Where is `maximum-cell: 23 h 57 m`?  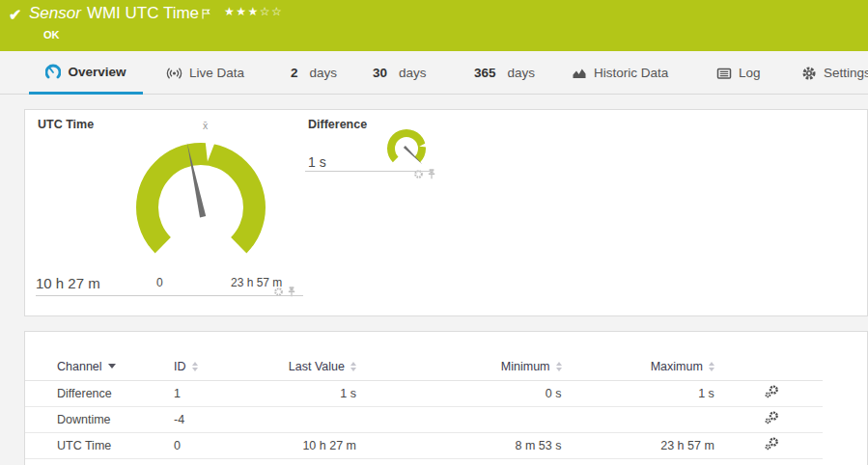 maximum-cell: 23 h 57 m is located at coordinates (646, 446).